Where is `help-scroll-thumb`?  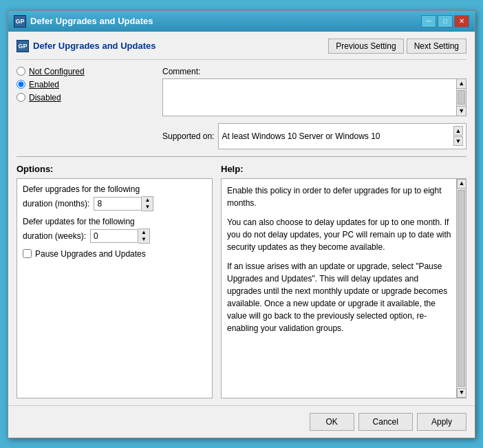 help-scroll-thumb is located at coordinates (461, 288).